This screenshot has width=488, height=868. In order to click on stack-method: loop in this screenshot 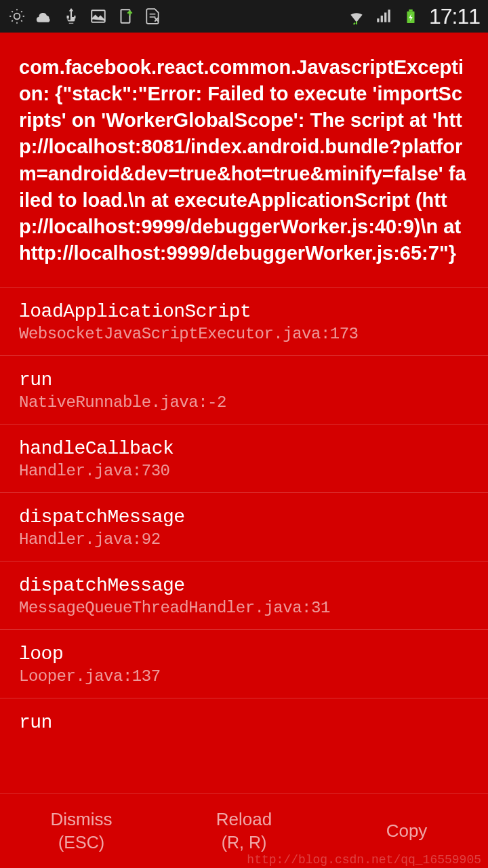, I will do `click(244, 654)`.